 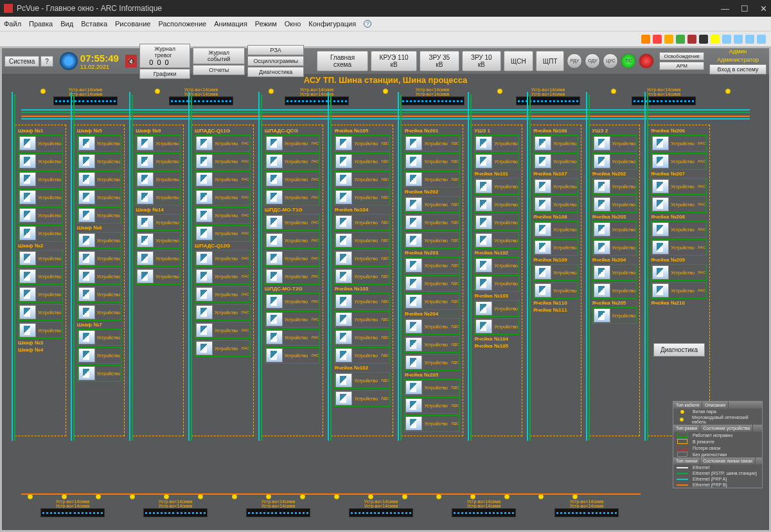 I want to click on system-button: Система, so click(x=22, y=62).